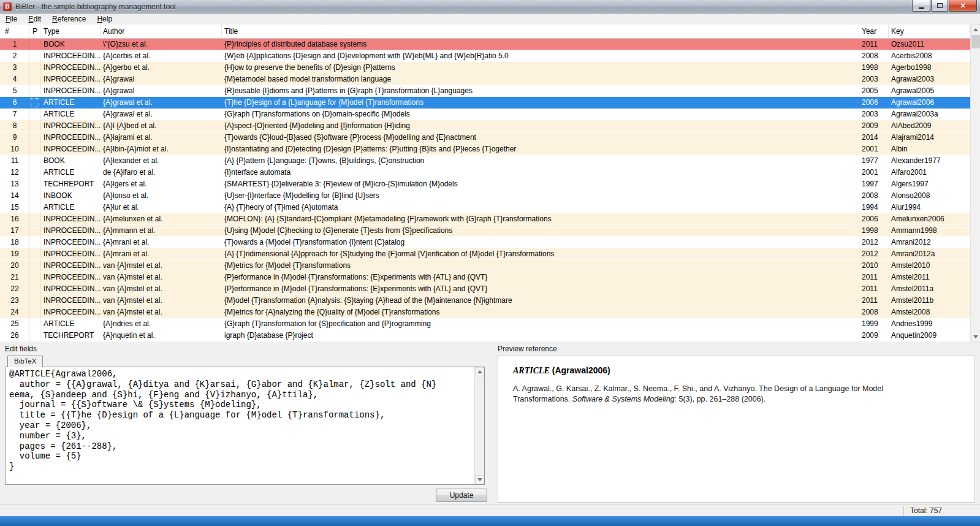 The width and height of the screenshot is (980, 526). I want to click on window-title: BiBler - the simple bibliography managem…, so click(96, 7).